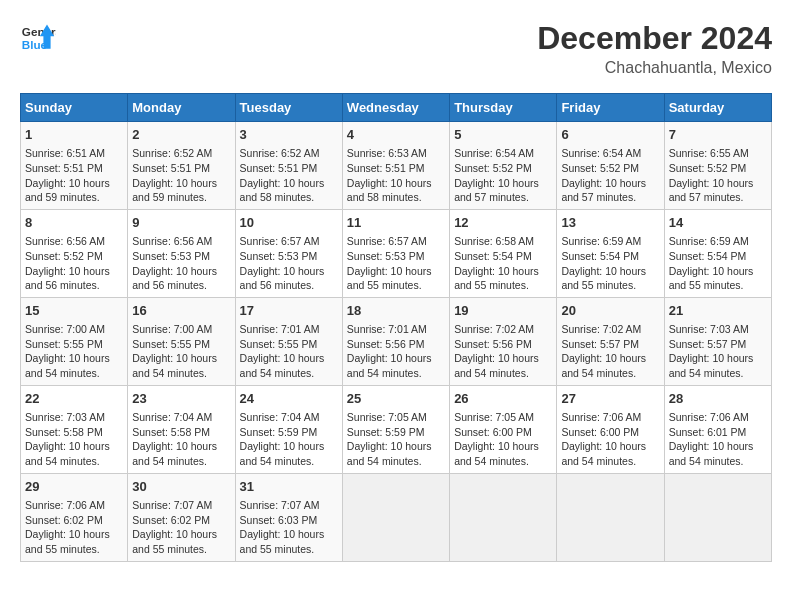 This screenshot has width=792, height=612. I want to click on calendar-week-row: 29Sunrise: 7:06 AMSunset: 6:02 PMDayligh…, so click(396, 517).